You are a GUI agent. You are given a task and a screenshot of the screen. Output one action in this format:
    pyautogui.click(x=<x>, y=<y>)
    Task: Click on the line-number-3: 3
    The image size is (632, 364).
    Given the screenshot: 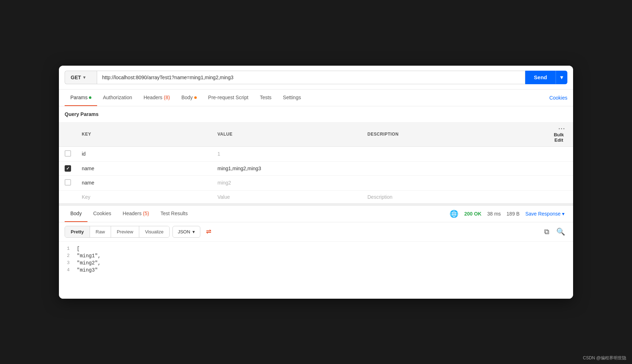 What is the action you would take?
    pyautogui.click(x=68, y=263)
    